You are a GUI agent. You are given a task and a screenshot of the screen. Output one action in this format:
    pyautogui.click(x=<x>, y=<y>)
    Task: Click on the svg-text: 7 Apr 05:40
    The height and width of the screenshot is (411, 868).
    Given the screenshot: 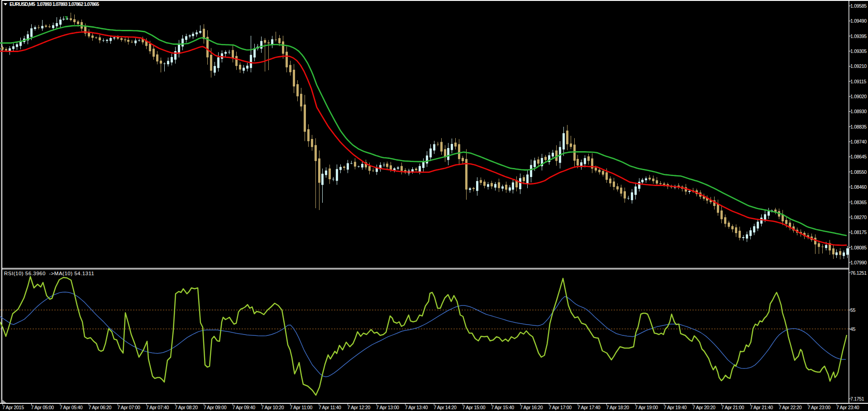 What is the action you would take?
    pyautogui.click(x=72, y=407)
    